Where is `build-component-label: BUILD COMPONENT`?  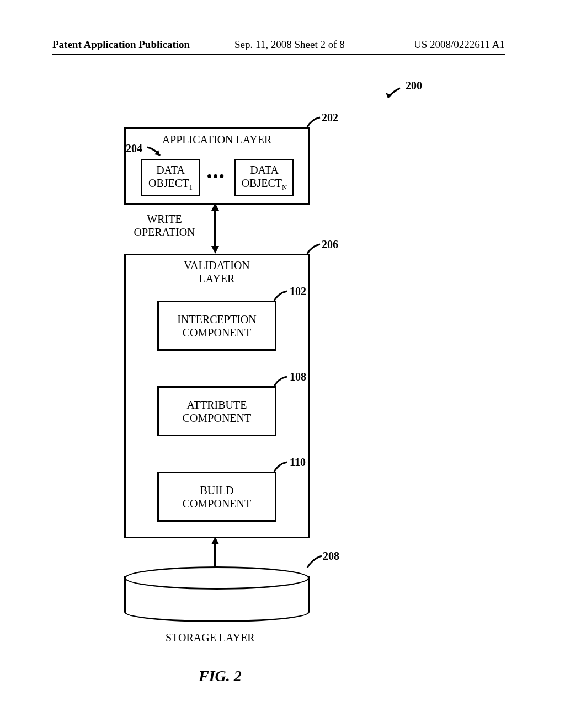 build-component-label: BUILD COMPONENT is located at coordinates (217, 497).